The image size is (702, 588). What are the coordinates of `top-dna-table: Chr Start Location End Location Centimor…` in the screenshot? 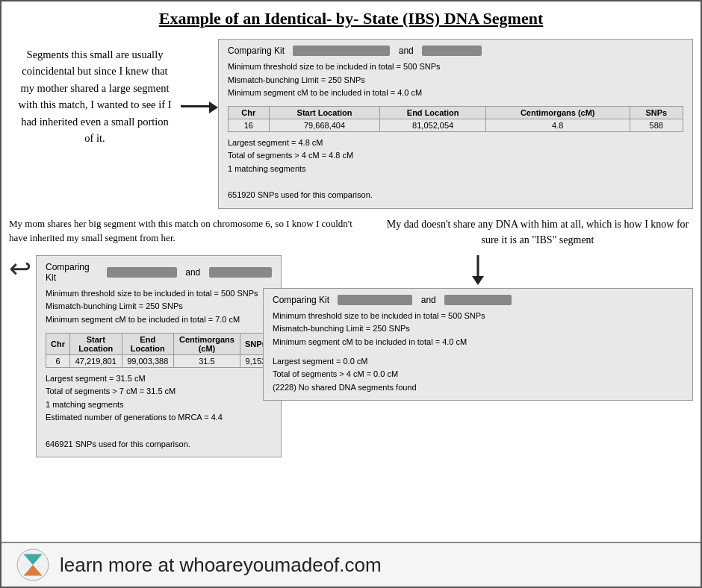 It's located at (456, 119).